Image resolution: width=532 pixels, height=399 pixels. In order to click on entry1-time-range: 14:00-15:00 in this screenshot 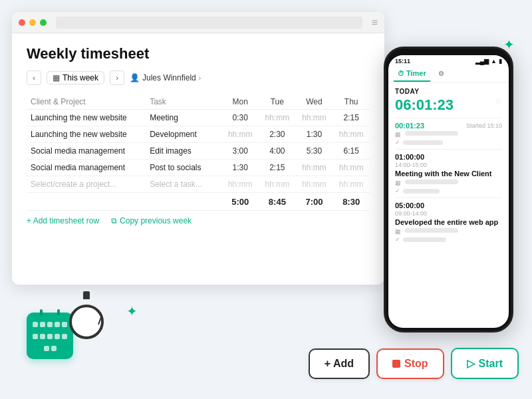, I will do `click(448, 165)`.